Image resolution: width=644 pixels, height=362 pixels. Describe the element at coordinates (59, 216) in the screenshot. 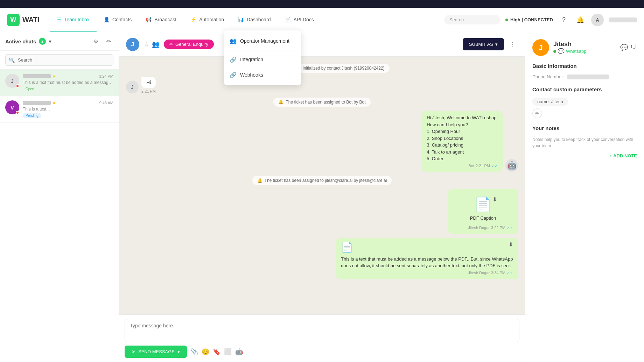

I see `chat-list: J ★ 3:24 PM This is a text that must be …` at that location.